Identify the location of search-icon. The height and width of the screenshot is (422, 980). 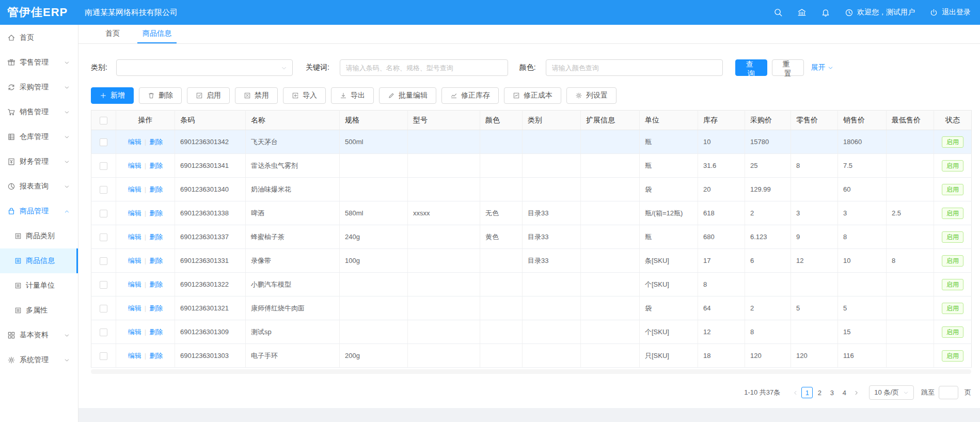
(778, 12).